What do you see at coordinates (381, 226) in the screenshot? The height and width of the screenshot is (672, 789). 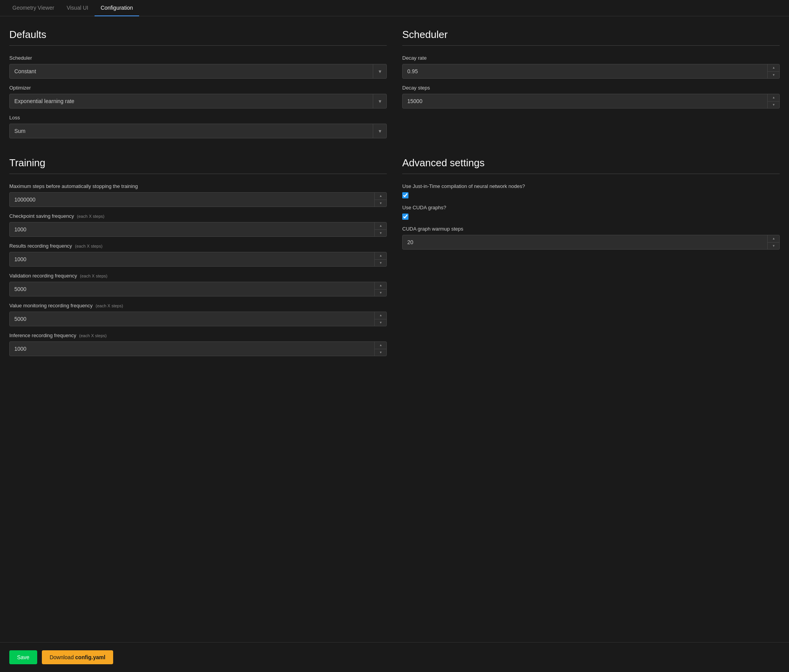 I see `checkpoint-freq-up: ▲` at bounding box center [381, 226].